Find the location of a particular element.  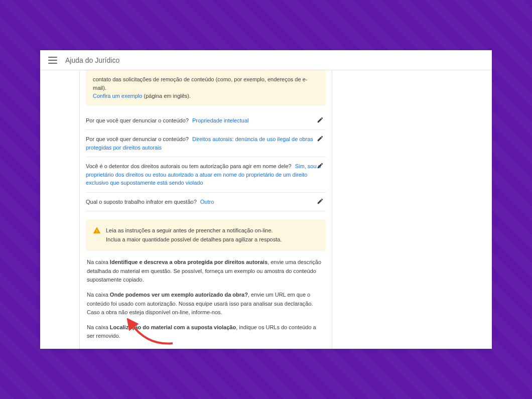

warning-line1: Leia as instruções a seguir antes de pre… is located at coordinates (212, 231).